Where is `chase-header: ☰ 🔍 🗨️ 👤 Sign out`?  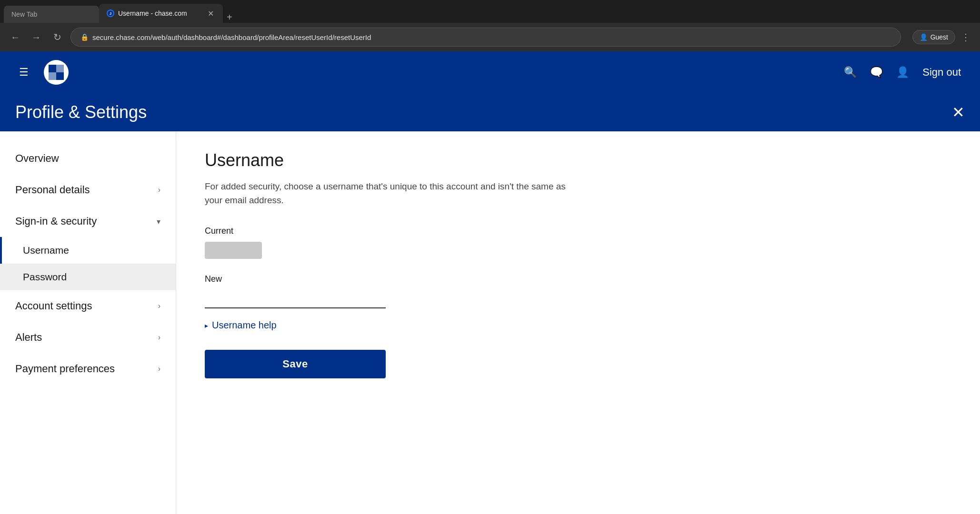
chase-header: ☰ 🔍 🗨️ 👤 Sign out is located at coordinates (490, 72).